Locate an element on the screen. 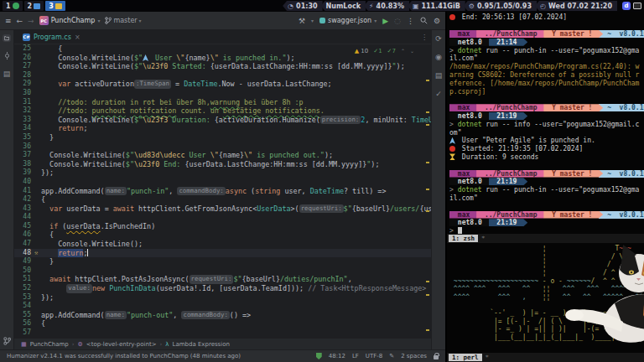 The width and height of the screenshot is (644, 362). code-line: 40 is located at coordinates (223, 183).